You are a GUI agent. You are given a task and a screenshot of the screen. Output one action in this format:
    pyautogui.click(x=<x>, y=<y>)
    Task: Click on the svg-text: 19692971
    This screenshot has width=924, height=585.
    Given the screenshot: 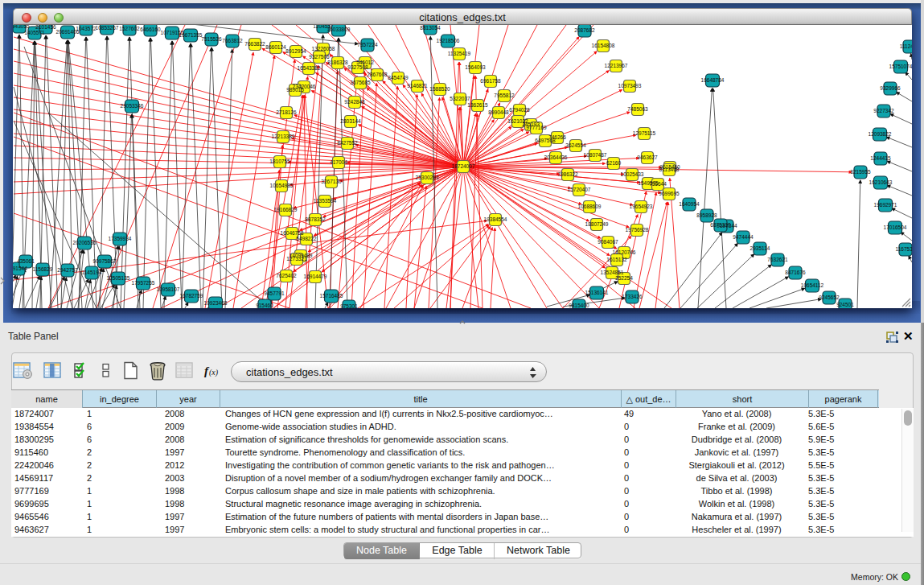 What is the action you would take?
    pyautogui.click(x=886, y=204)
    